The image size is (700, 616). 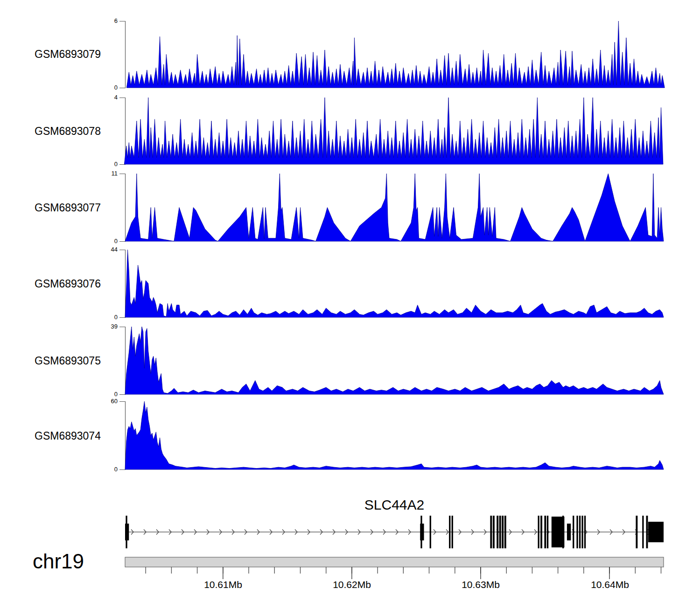 What do you see at coordinates (81, 54) in the screenshot?
I see `track-label-gsm6893079: GSM6893079` at bounding box center [81, 54].